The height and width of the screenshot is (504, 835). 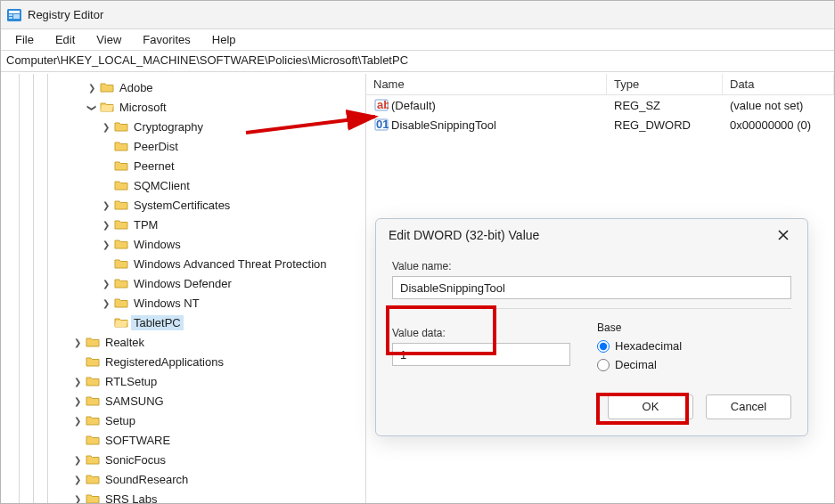 I want to click on menu-view: View, so click(x=109, y=39).